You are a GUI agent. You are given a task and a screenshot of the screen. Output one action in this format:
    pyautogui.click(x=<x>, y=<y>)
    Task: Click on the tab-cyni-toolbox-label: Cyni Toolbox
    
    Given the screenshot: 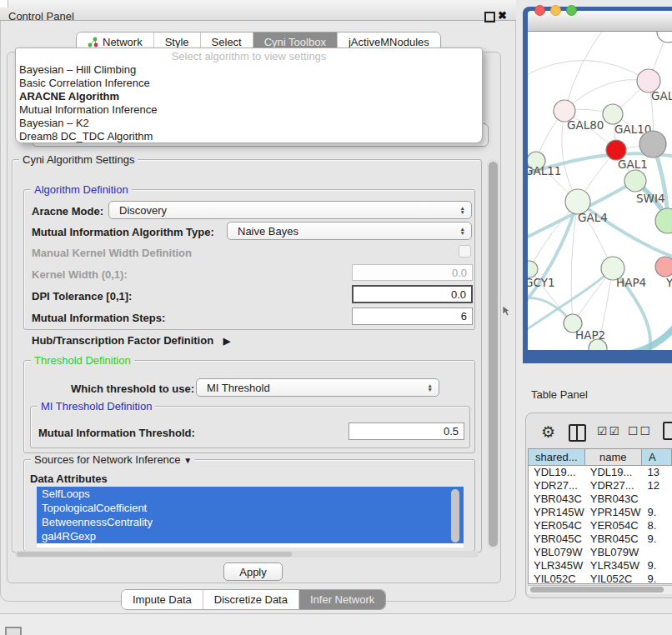 What is the action you would take?
    pyautogui.click(x=295, y=42)
    